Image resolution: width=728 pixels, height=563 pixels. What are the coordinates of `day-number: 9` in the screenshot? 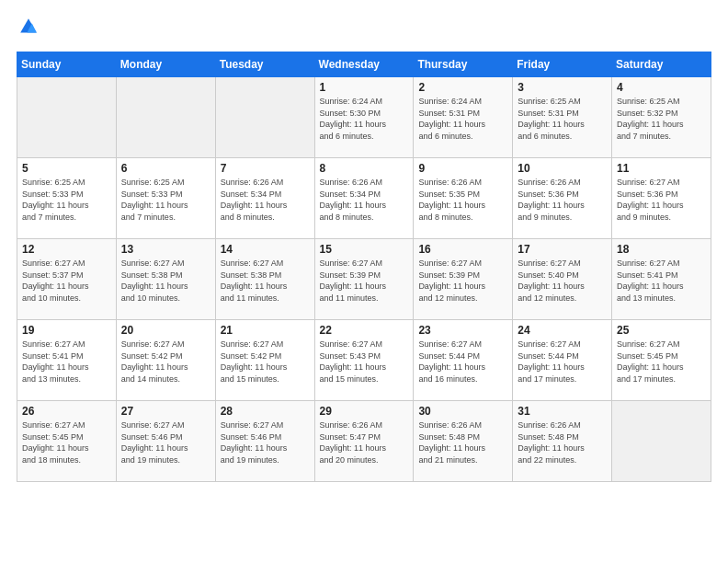 It's located at (463, 168).